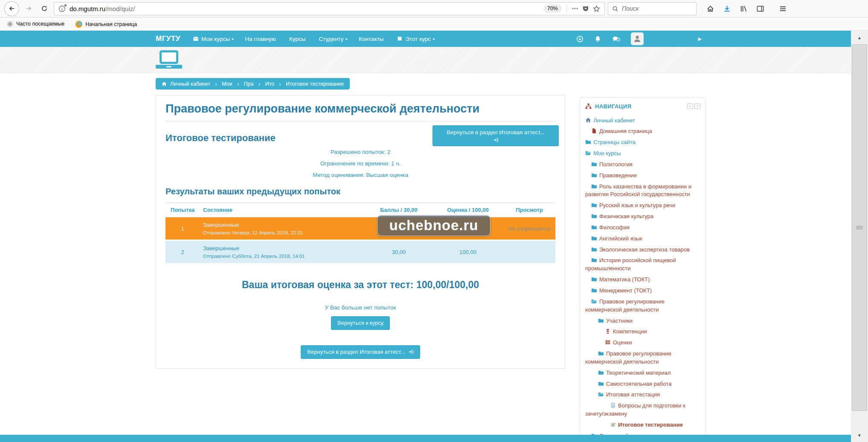 Image resolution: width=868 pixels, height=442 pixels. Describe the element at coordinates (643, 250) in the screenshot. I see `nav-tree-item: Экологическая экспертиза товаров` at that location.